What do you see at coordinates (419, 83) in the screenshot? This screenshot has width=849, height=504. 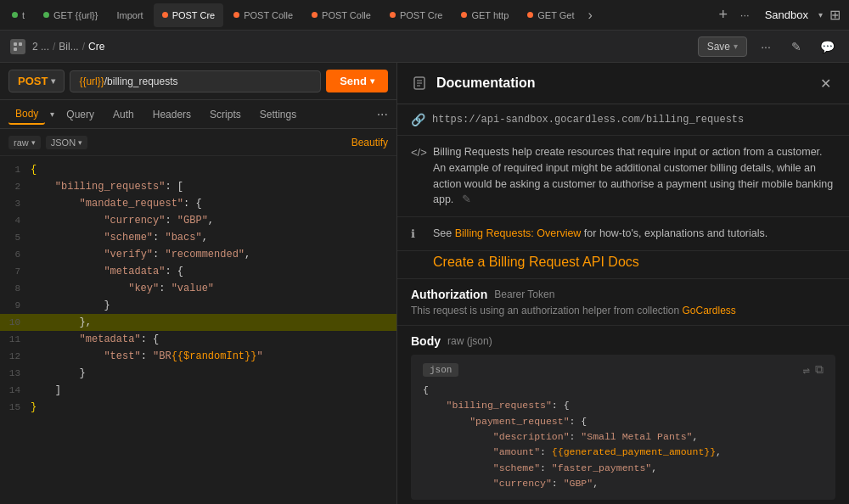 I see `doc-icon` at bounding box center [419, 83].